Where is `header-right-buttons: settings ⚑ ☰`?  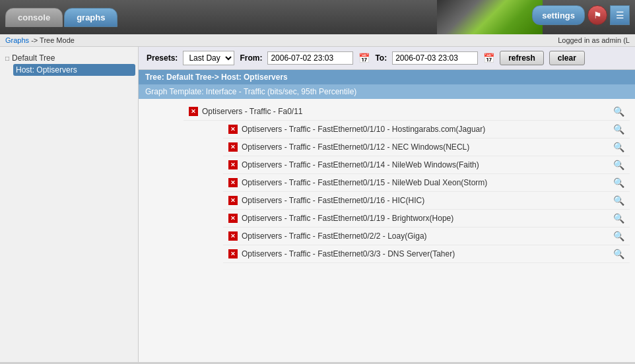 header-right-buttons: settings ⚑ ☰ is located at coordinates (581, 15).